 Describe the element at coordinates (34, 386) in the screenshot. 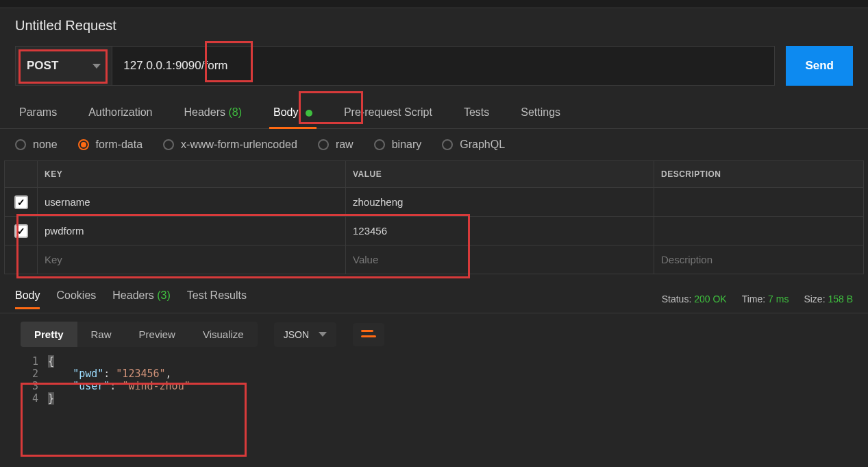

I see `line-number: 3` at that location.